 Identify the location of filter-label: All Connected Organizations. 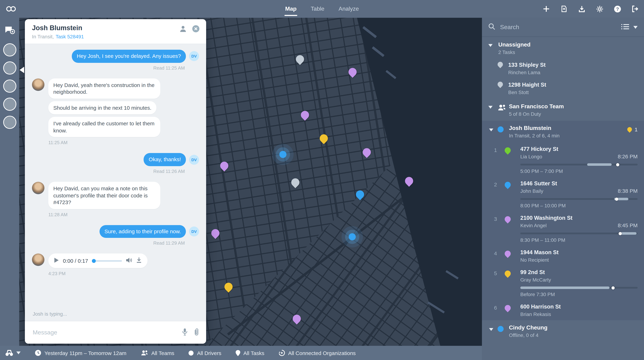
(322, 353).